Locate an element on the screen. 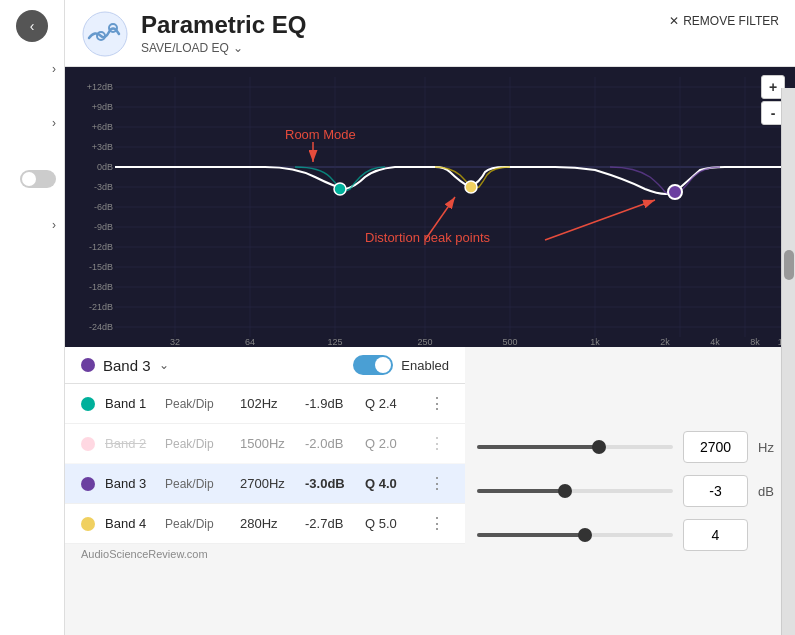 This screenshot has width=795, height=635. gain-slider-fill is located at coordinates (521, 491).